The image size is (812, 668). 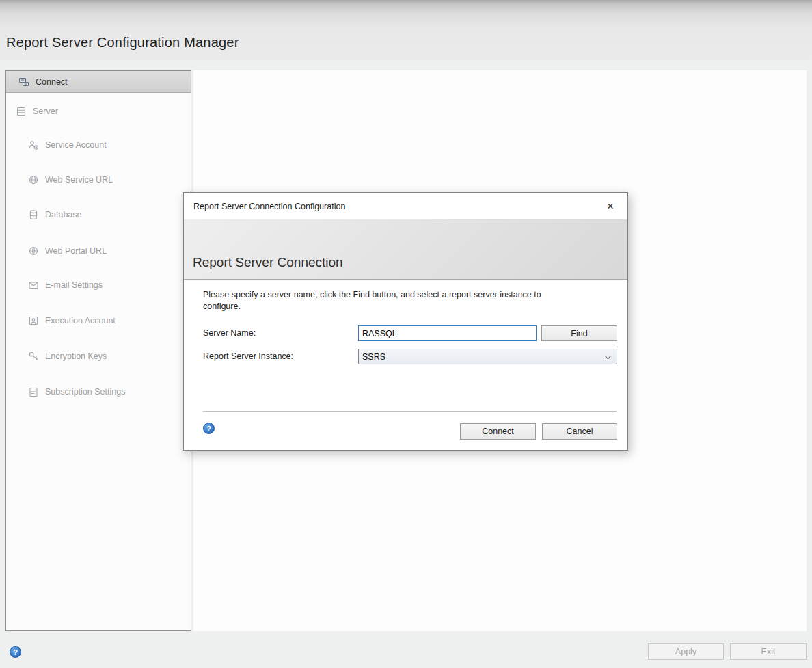 I want to click on execution-account-icon, so click(x=33, y=321).